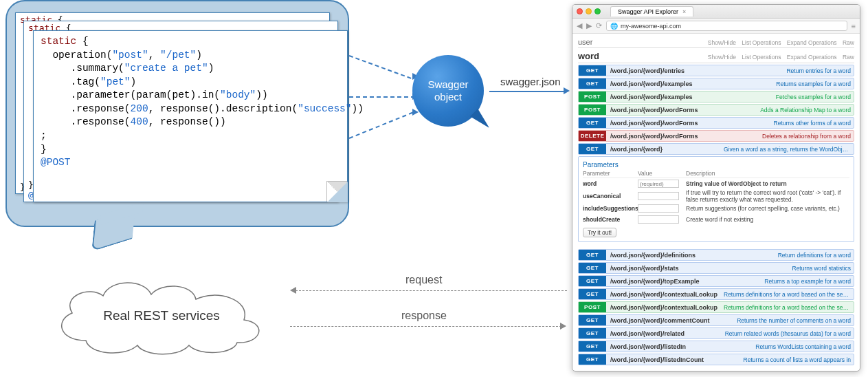 Image resolution: width=868 pixels, height=377 pixels. What do you see at coordinates (807, 136) in the screenshot?
I see `operation-desc: Deletes a relationship from a word` at bounding box center [807, 136].